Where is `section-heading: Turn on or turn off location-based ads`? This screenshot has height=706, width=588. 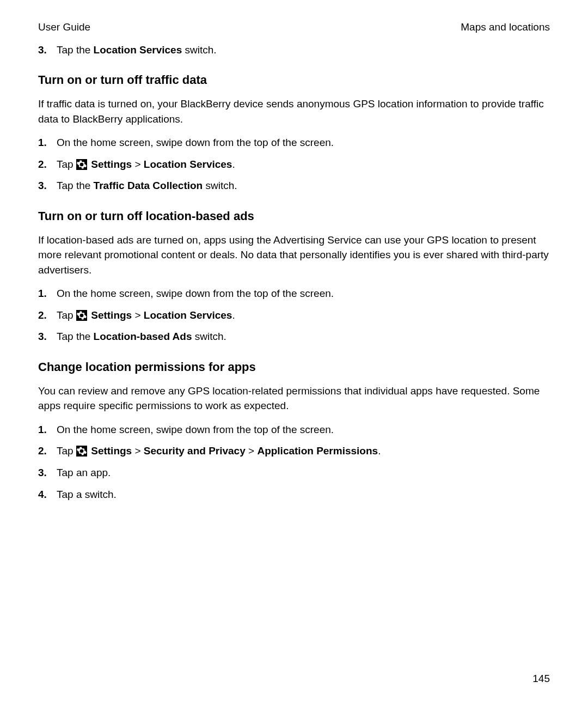
section-heading: Turn on or turn off location-based ads is located at coordinates (294, 216).